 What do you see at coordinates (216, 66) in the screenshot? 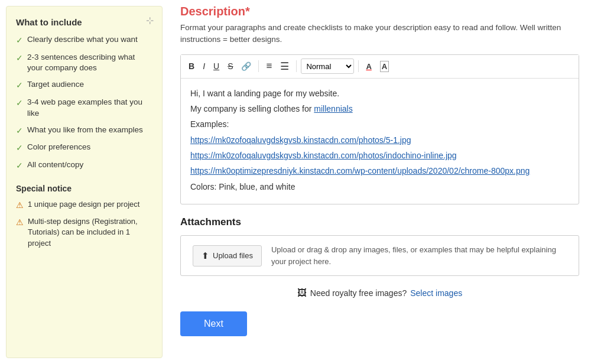
I see `underline-button: U` at bounding box center [216, 66].